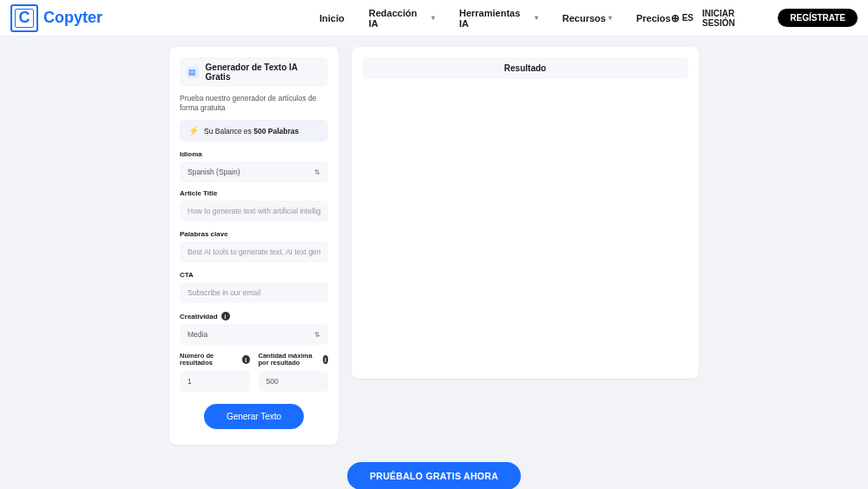 The height and width of the screenshot is (489, 868). I want to click on creativity-label: Creatividad, so click(199, 316).